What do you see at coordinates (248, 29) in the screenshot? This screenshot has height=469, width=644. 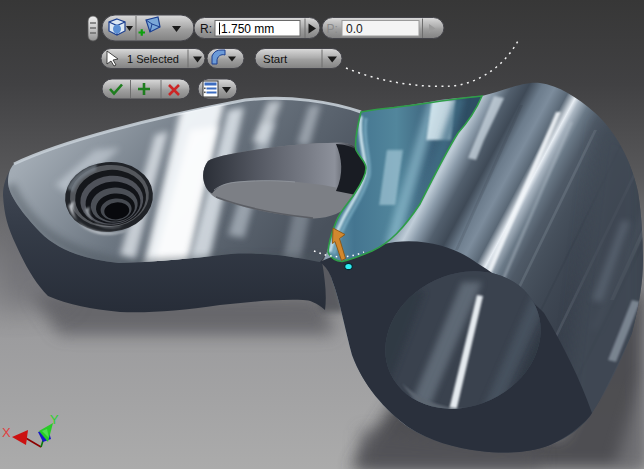 I see `svg-text: 1.750 mm` at bounding box center [248, 29].